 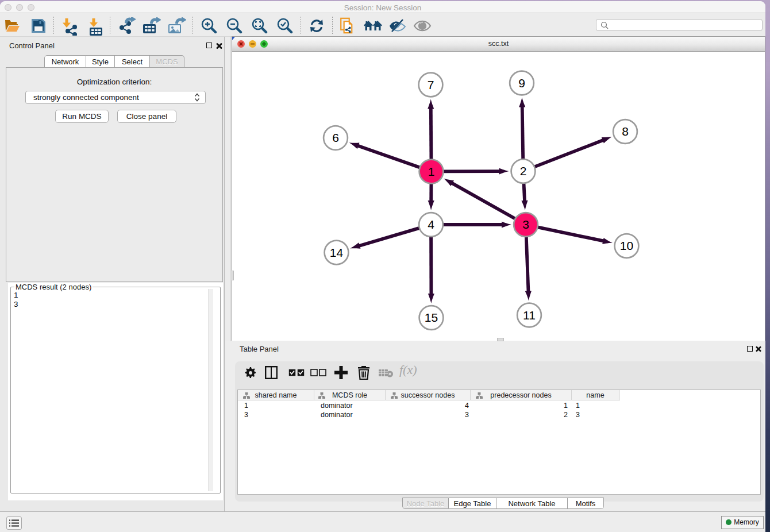 What do you see at coordinates (526, 224) in the screenshot?
I see `svg-text: 3` at bounding box center [526, 224].